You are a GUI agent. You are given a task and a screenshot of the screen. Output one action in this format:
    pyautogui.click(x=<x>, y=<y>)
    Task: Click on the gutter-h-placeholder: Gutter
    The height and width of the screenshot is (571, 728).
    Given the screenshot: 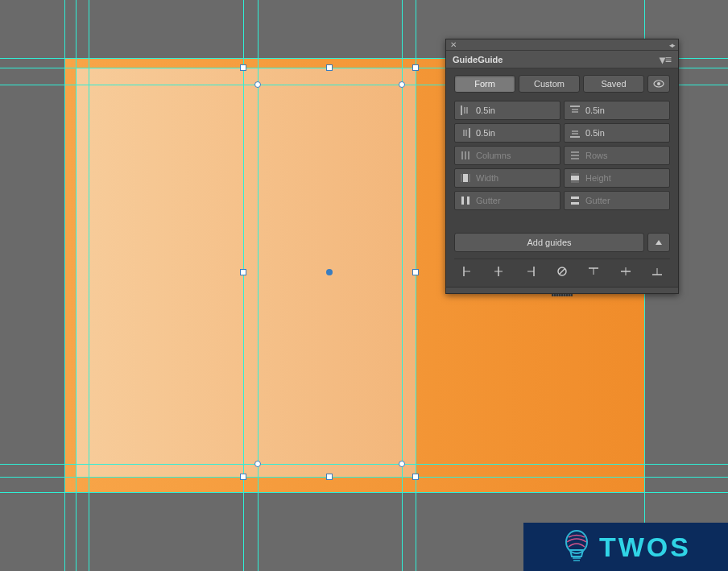 What is the action you would take?
    pyautogui.click(x=488, y=201)
    